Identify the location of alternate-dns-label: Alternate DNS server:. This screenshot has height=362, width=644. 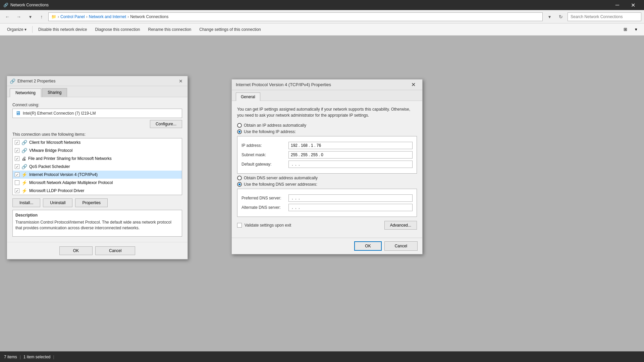
(265, 207).